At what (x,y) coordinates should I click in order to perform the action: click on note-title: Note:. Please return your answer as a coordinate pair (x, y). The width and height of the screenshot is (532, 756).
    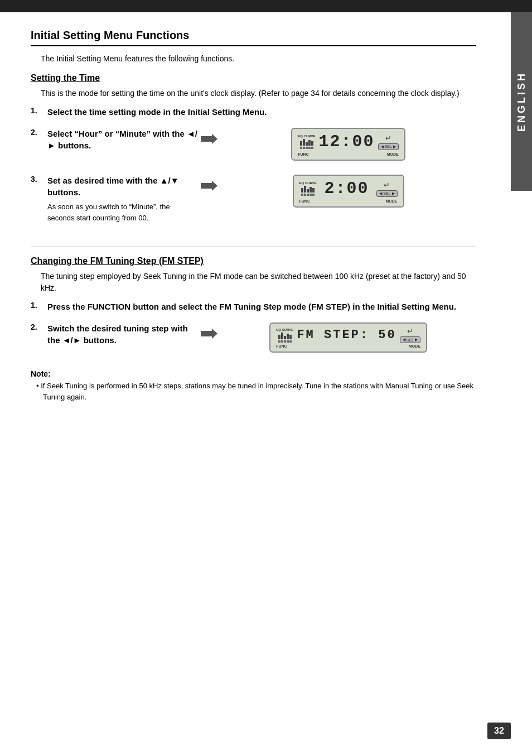
    Looking at the image, I should click on (253, 374).